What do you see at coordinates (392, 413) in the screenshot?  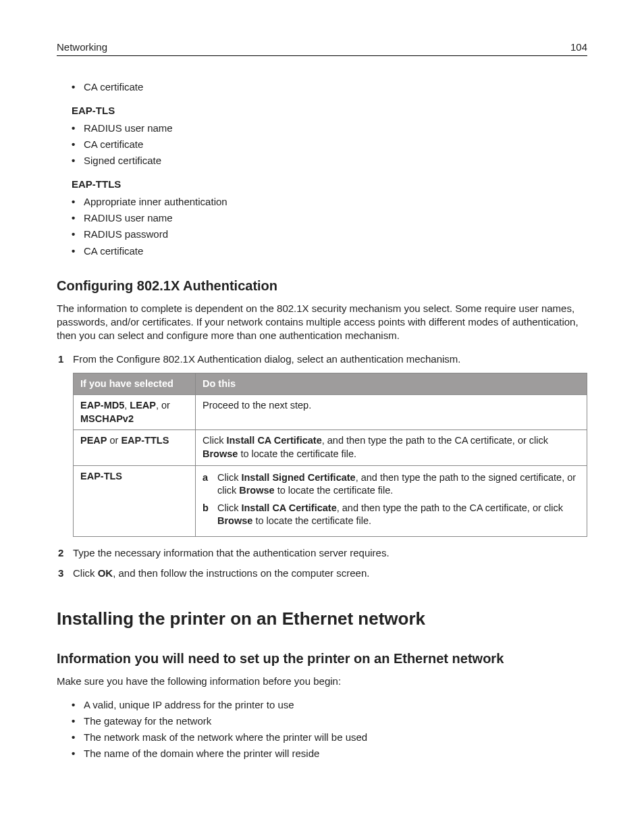 I see `table-cell-action: Proceed to the next step.` at bounding box center [392, 413].